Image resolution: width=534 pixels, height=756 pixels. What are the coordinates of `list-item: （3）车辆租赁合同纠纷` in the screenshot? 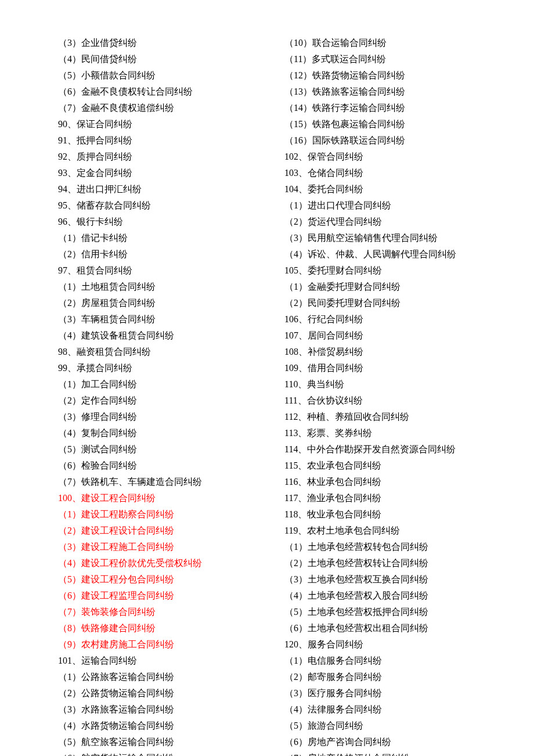 It's located at (154, 319).